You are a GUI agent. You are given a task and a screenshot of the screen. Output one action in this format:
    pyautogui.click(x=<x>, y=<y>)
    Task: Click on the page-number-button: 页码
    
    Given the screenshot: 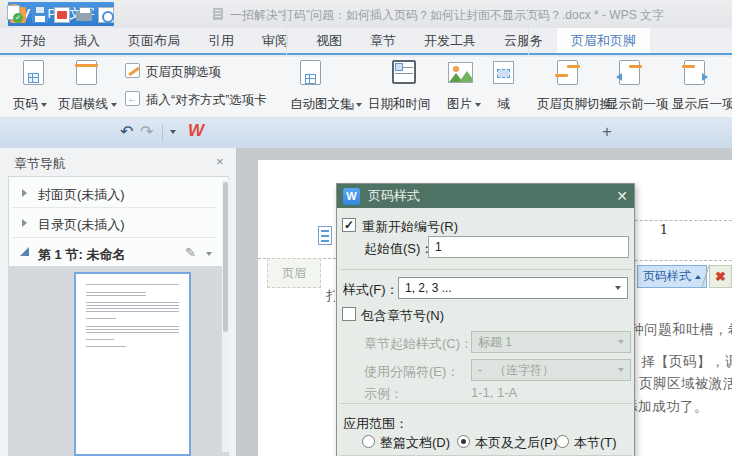 What is the action you would take?
    pyautogui.click(x=30, y=104)
    